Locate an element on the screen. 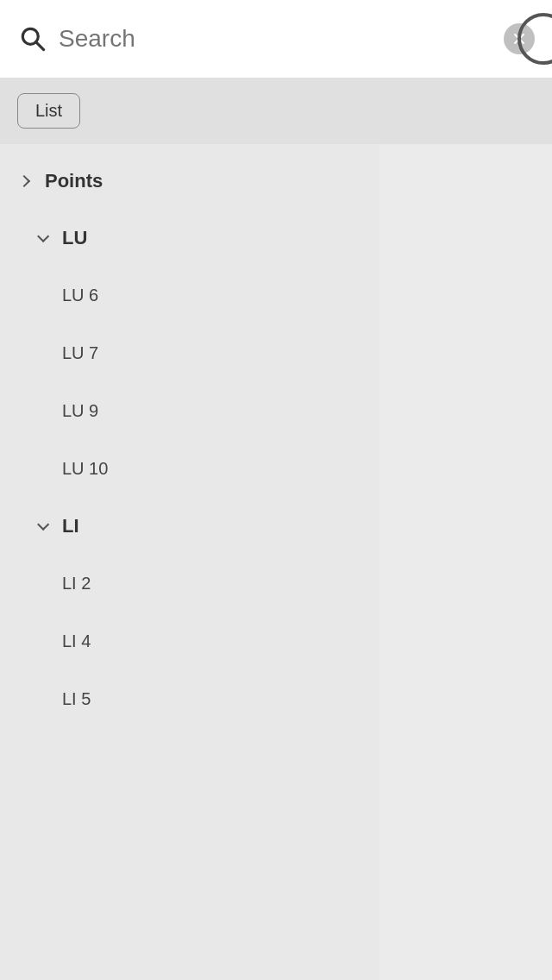  list-item: LI 5 is located at coordinates (190, 699).